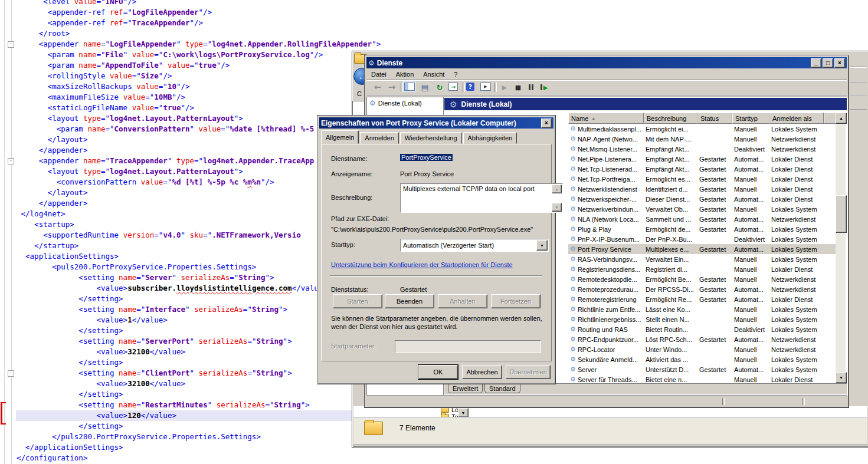 Image resolution: width=868 pixels, height=464 pixels. I want to click on extended-view-icon: ▶, so click(486, 87).